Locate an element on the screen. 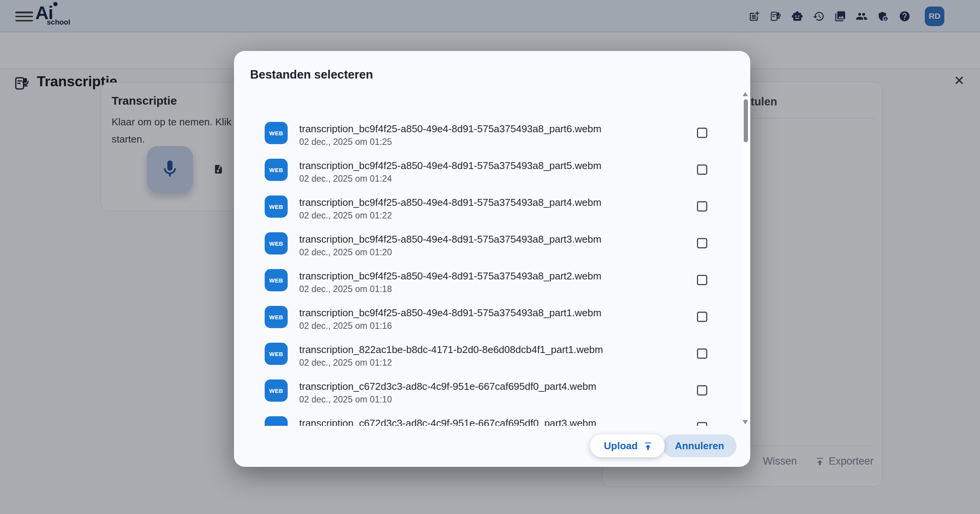  upload-button: Upload is located at coordinates (628, 446).